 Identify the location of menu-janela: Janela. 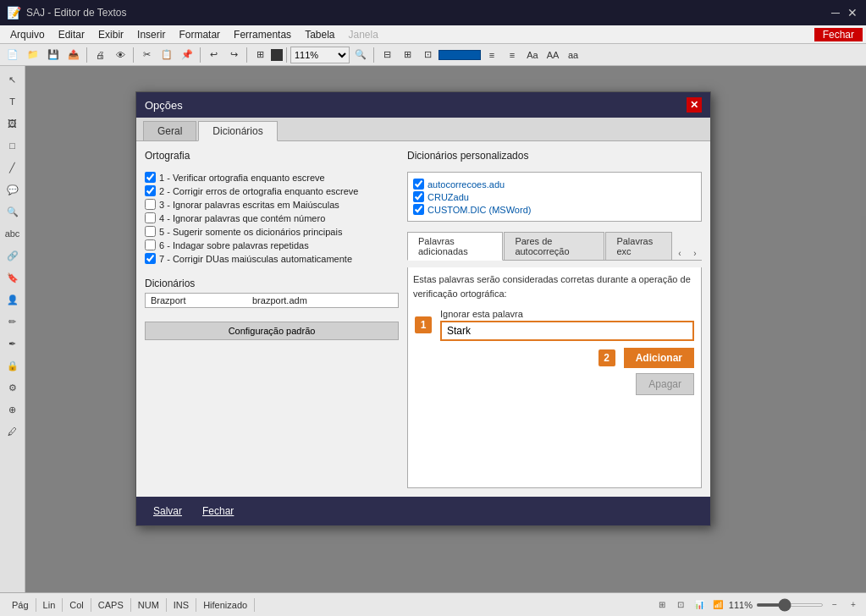
(364, 35).